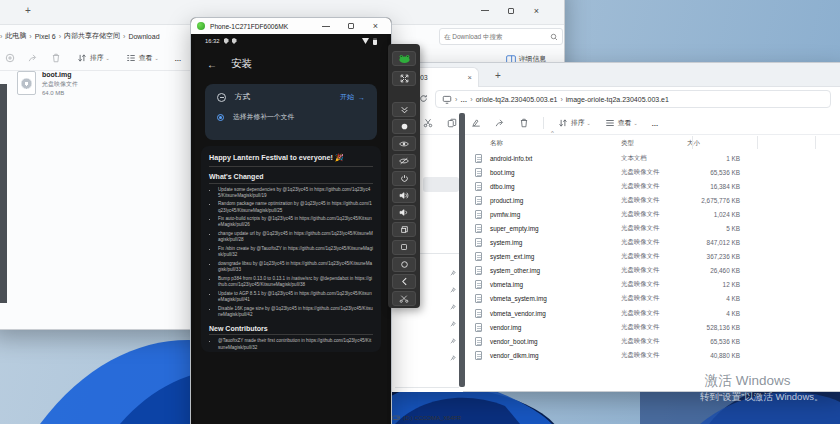 This screenshot has height=424, width=840. Describe the element at coordinates (464, 100) in the screenshot. I see `breadcrumb-ellipsis: …` at that location.